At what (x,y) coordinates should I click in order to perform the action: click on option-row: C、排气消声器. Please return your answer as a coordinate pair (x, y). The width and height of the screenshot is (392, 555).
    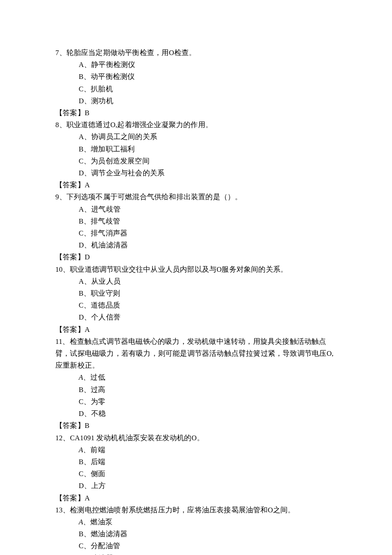
    Looking at the image, I should click on (196, 233).